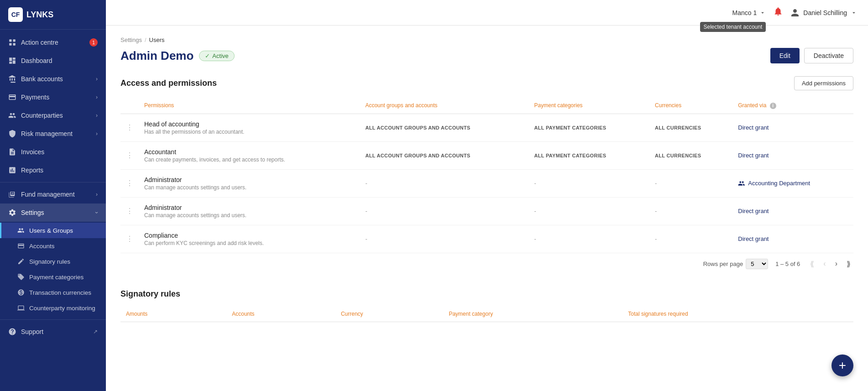 Image resolution: width=868 pixels, height=391 pixels. Describe the element at coordinates (97, 97) in the screenshot. I see `chevron-icon: ›` at that location.